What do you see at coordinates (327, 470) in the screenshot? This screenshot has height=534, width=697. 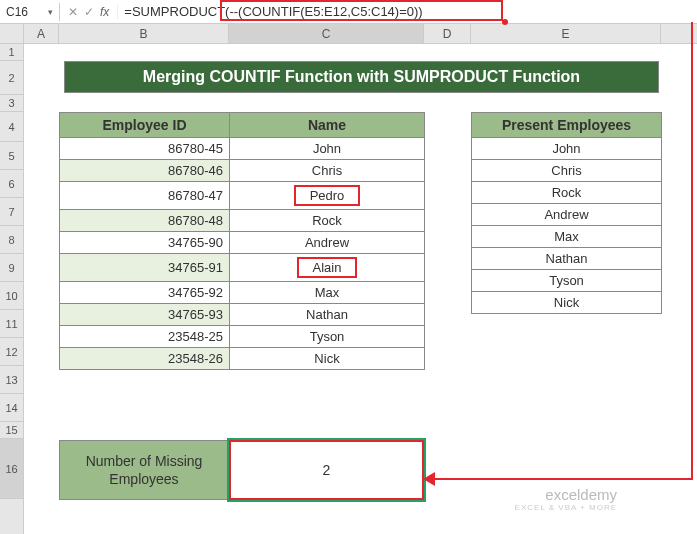 I see `summary-value: 2` at bounding box center [327, 470].